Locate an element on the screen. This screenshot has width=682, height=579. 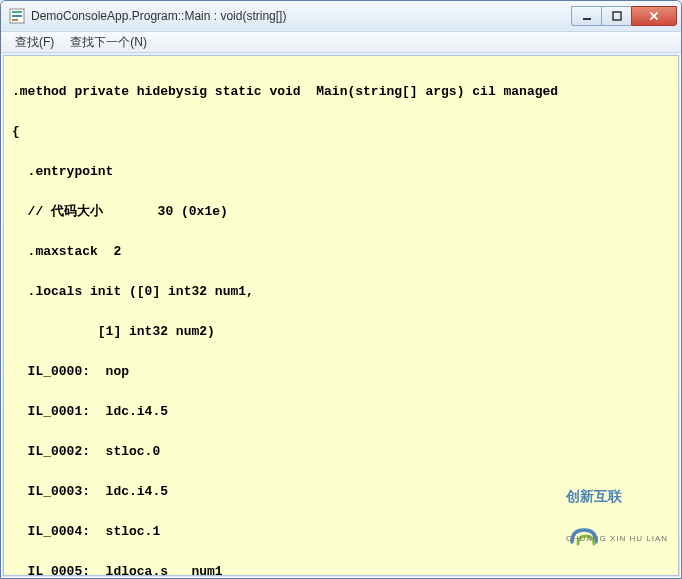
code-line: // 代码大小 30 (0x1e) is located at coordinates (341, 212).